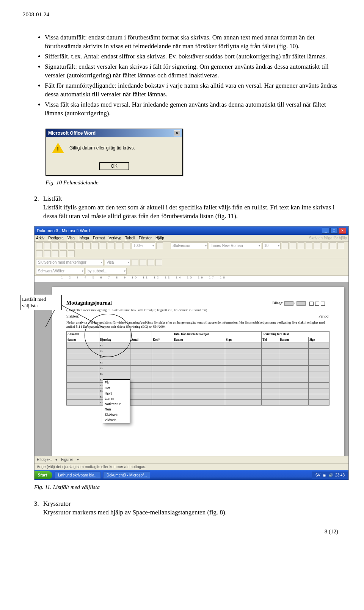  Describe the element at coordinates (189, 246) in the screenshot. I see `style-select: Slutversion` at that location.